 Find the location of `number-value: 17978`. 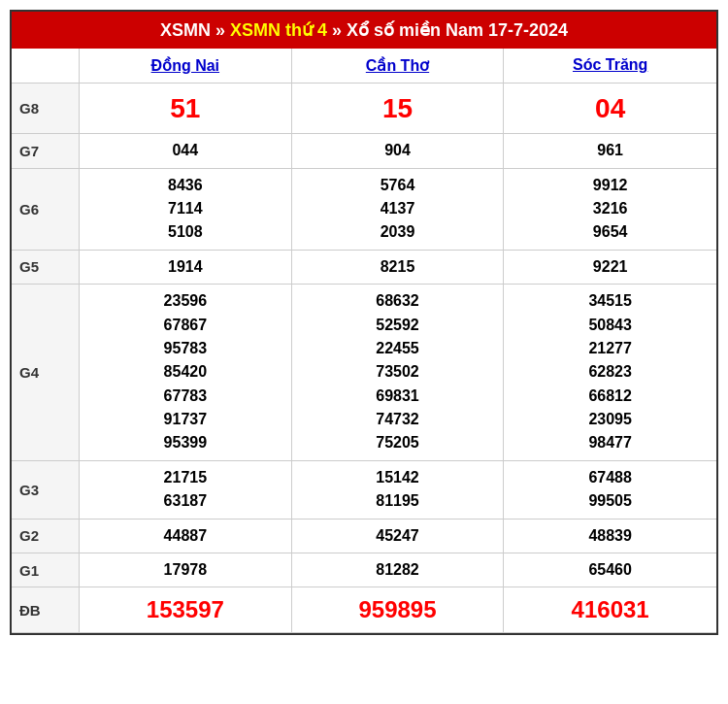

number-value: 17978 is located at coordinates (186, 570).